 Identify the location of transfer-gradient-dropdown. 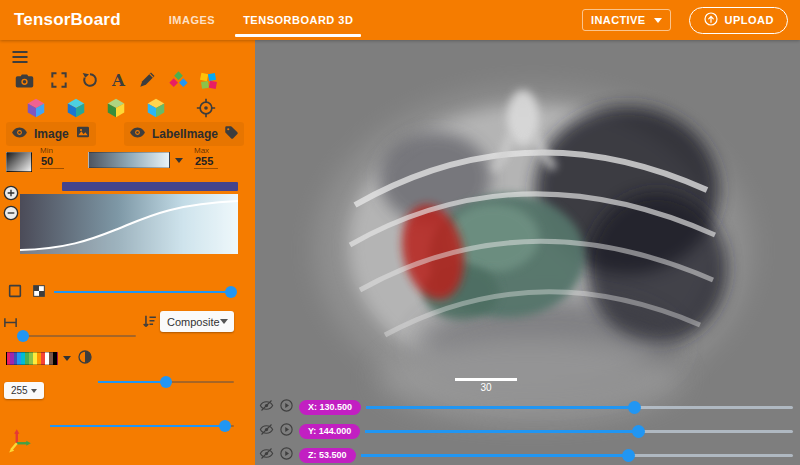
(136, 160).